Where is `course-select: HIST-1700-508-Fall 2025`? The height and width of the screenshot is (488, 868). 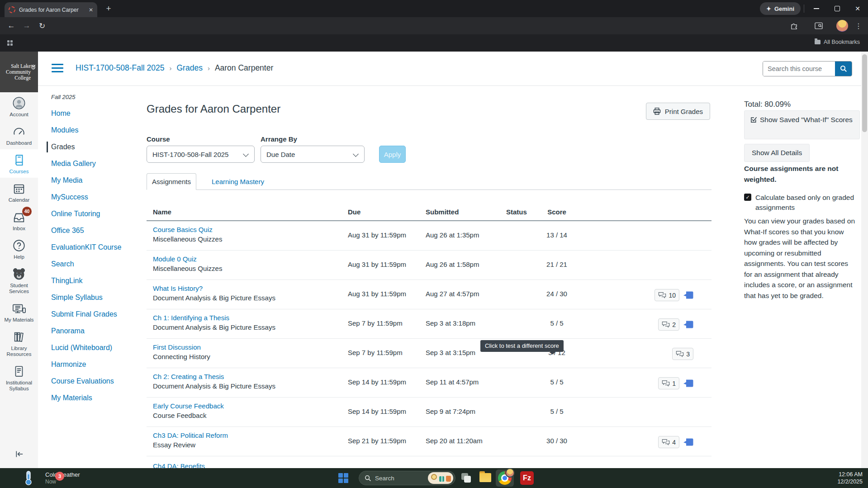
course-select: HIST-1700-508-Fall 2025 is located at coordinates (201, 154).